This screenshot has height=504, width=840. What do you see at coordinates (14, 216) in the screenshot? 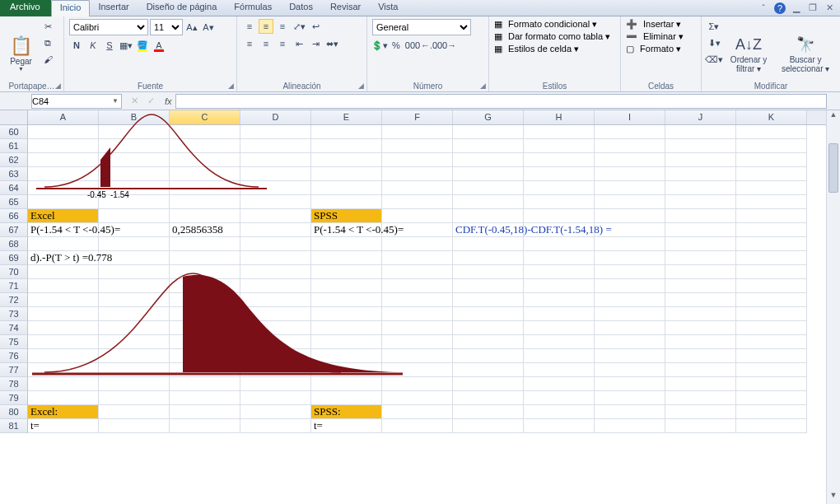
I see `row-header: 66` at bounding box center [14, 216].